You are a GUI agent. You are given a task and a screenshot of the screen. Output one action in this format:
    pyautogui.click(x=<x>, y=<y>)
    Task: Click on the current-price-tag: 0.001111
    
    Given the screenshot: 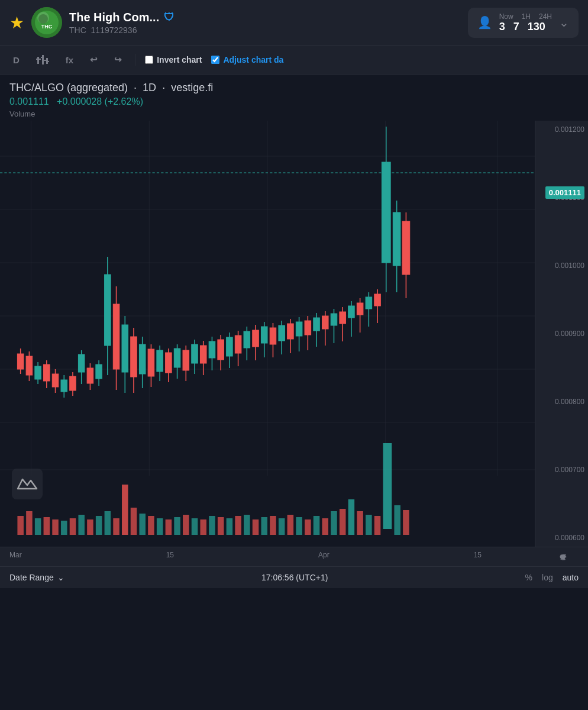 What is the action you would take?
    pyautogui.click(x=565, y=193)
    